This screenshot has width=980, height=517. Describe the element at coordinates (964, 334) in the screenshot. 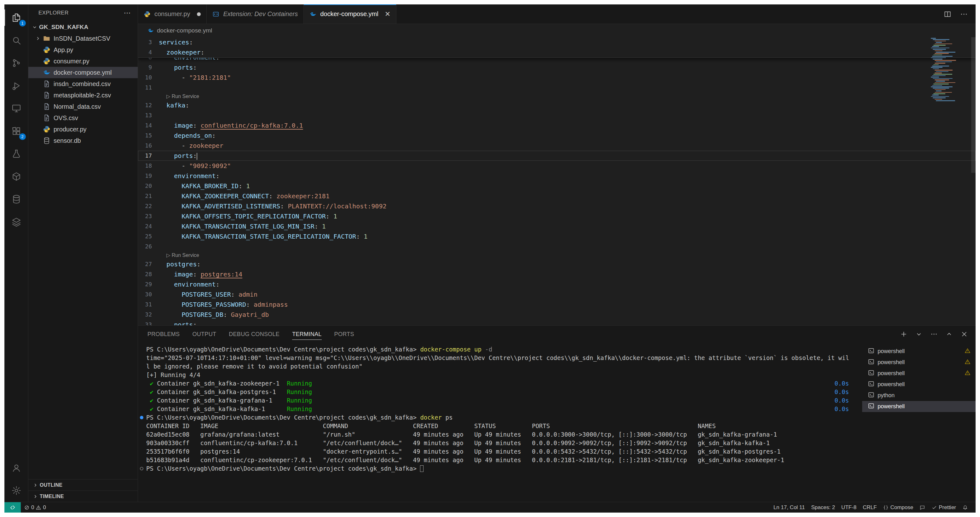

I see `close-panel-icon` at that location.